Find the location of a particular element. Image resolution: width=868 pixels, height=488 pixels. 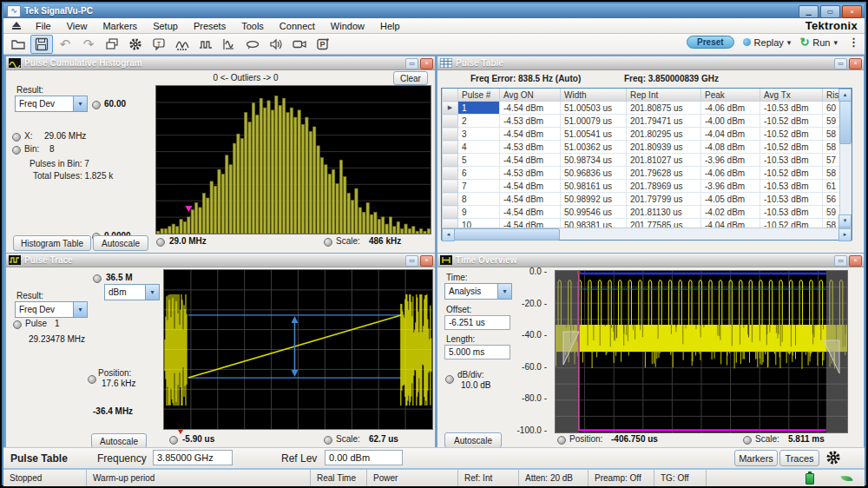

pulse-table-panel-titlebar: Pulse Table ▭ × is located at coordinates (651, 63).